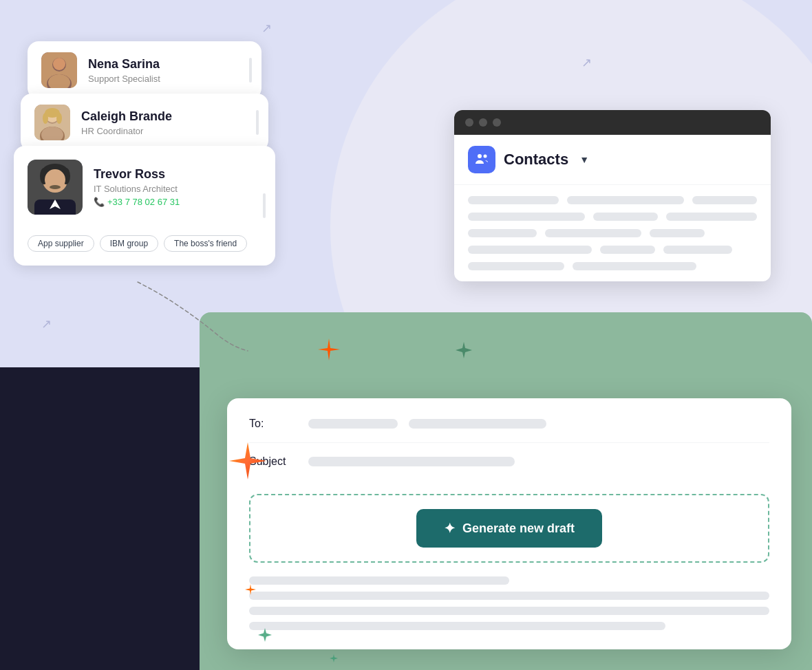  Describe the element at coordinates (136, 175) in the screenshot. I see `contact-name-trevor: Trevor Ross` at that location.